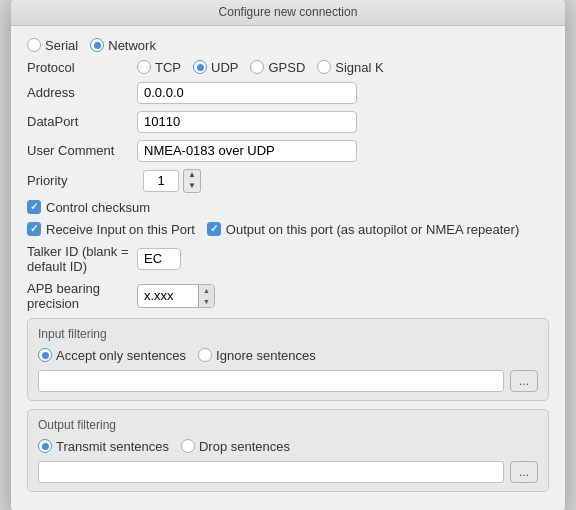  Describe the element at coordinates (288, 356) in the screenshot. I see `input-filter-radio-row: Accept only sentences Ignore sentences` at that location.